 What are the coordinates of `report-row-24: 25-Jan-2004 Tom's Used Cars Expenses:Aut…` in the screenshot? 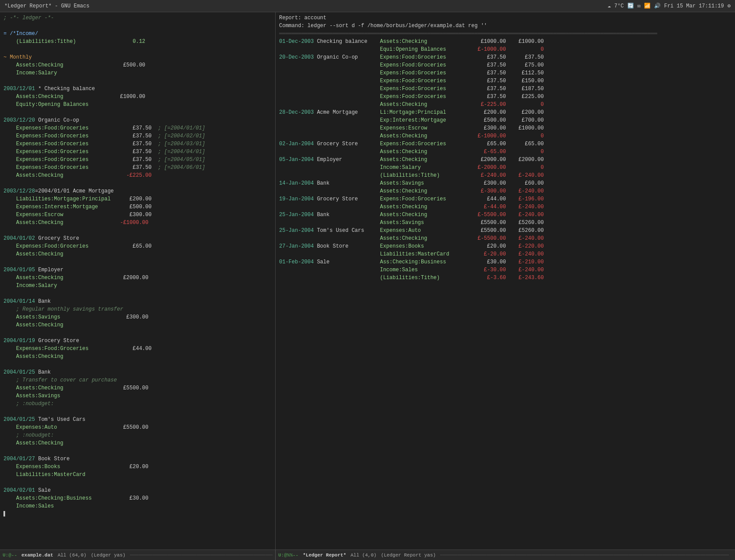 It's located at (505, 231).